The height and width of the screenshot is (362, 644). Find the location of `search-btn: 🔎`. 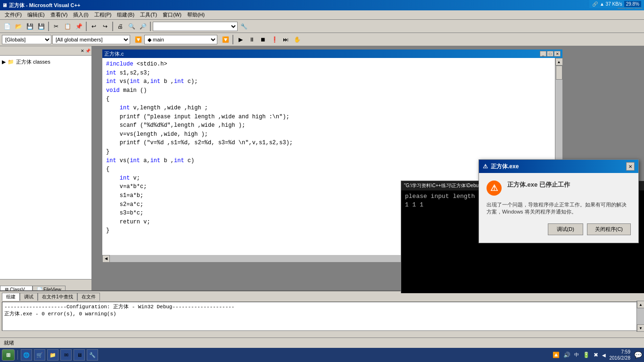

search-btn: 🔎 is located at coordinates (143, 26).